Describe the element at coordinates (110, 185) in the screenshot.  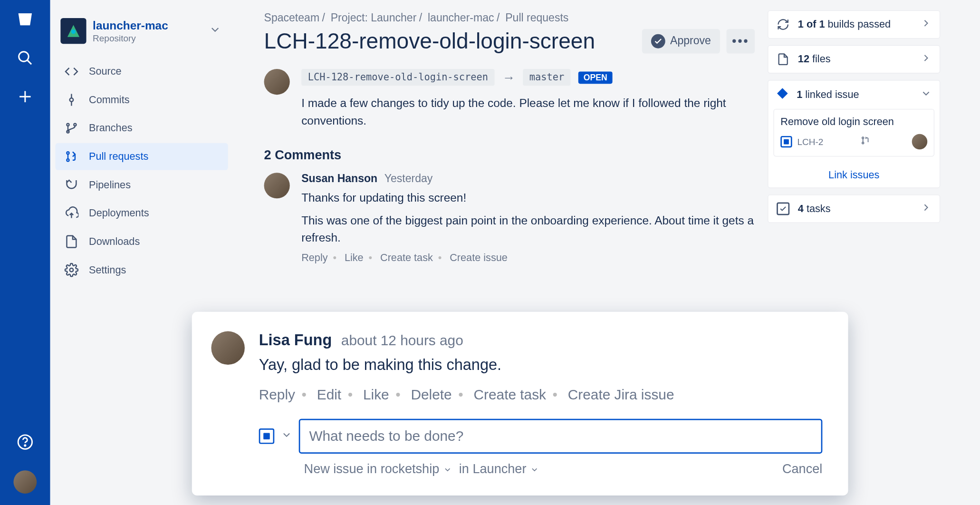
I see `sidebar-item-label: Pipelines` at that location.